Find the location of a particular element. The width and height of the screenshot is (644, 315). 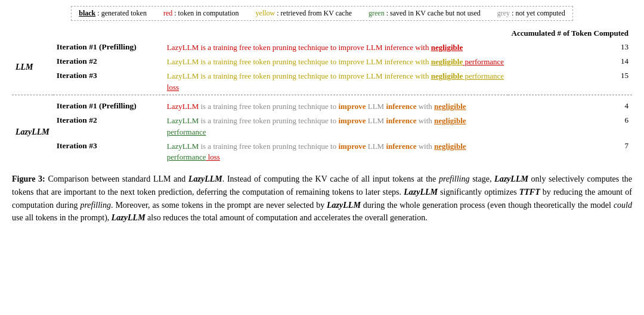

llm-iter1-text: LazyLLM is a training free token pruning… is located at coordinates (336, 48).